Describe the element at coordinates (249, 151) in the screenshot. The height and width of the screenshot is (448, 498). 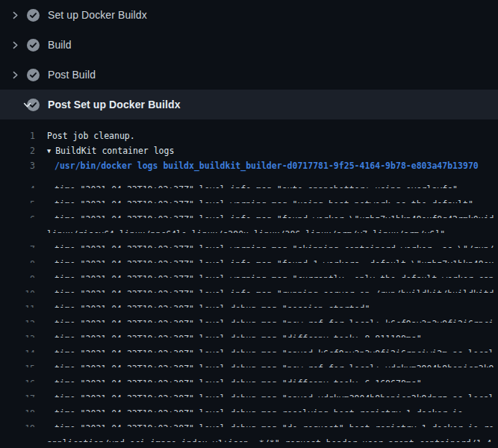
I see `log-line: 2▼BuildKit container logs` at that location.